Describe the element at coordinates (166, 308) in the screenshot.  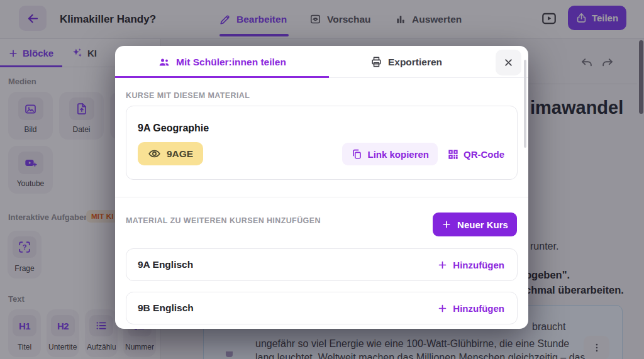
I see `course-row-name: 9B Englisch` at that location.